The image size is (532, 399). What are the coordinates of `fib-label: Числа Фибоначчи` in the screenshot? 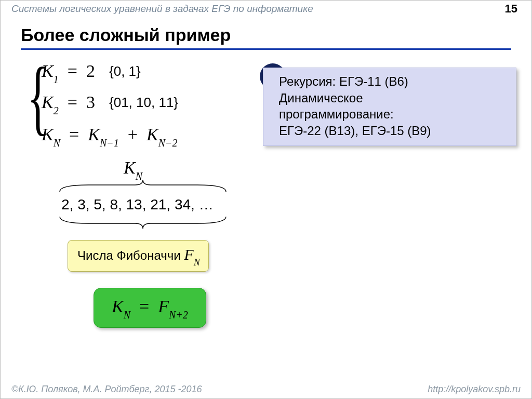 It's located at (131, 256).